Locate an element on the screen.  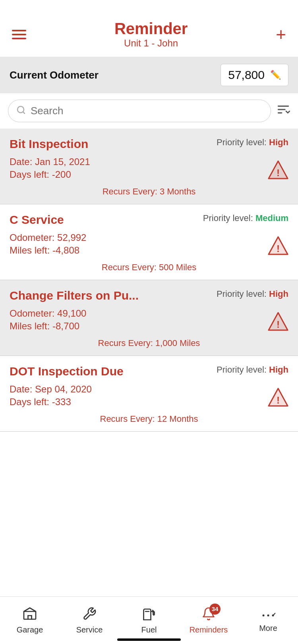
card-detail-2: Miles left: -4,808 is located at coordinates (48, 250).